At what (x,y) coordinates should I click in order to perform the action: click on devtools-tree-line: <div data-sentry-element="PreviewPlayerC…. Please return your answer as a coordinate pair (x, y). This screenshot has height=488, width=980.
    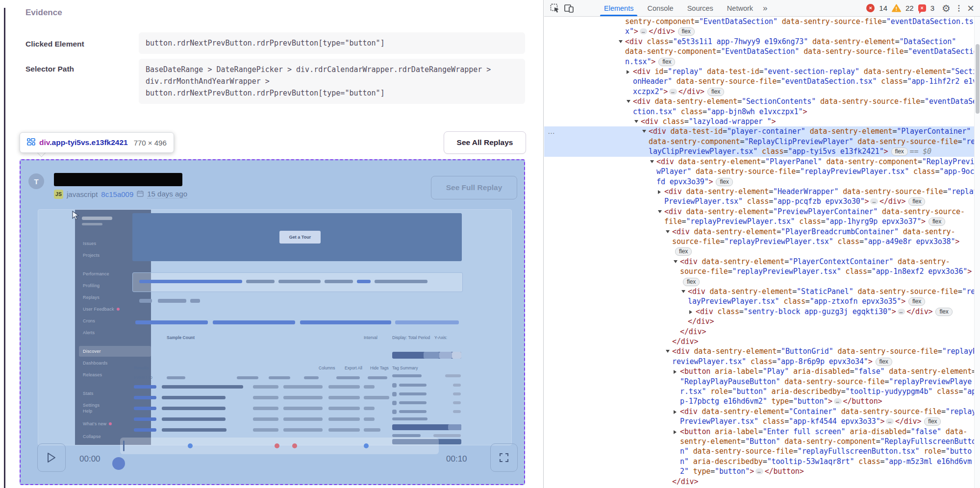
    Looking at the image, I should click on (759, 212).